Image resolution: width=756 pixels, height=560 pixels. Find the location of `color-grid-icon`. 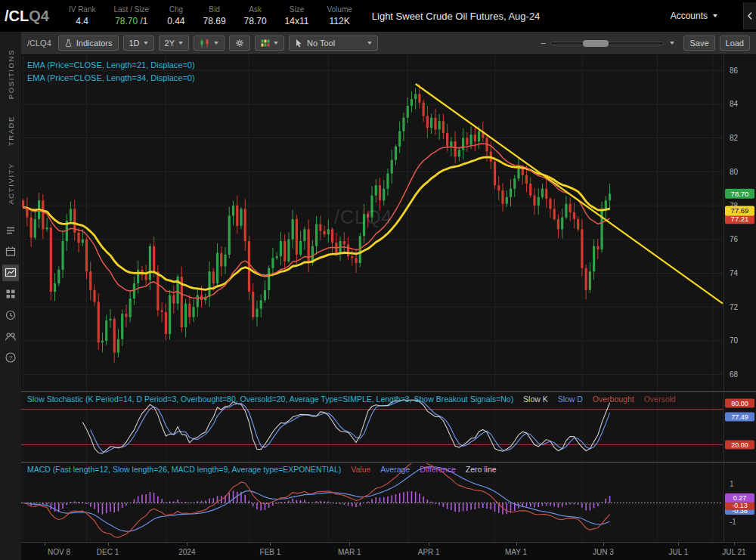

color-grid-icon is located at coordinates (265, 43).